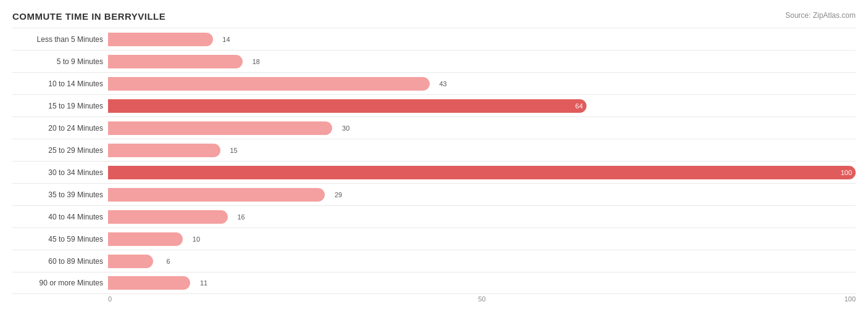 The width and height of the screenshot is (868, 323). I want to click on x-axis-container: 050100, so click(482, 301).